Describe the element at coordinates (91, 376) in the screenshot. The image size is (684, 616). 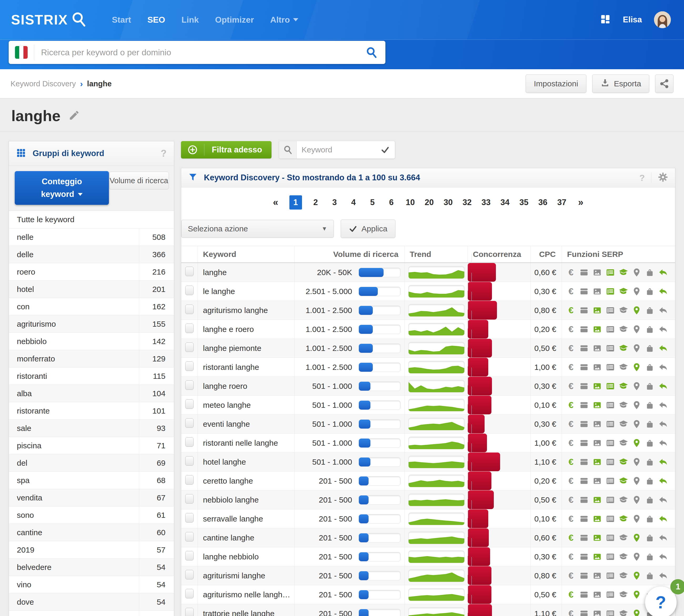
I see `sidebar-item-ristoranti: ristoranti 115` at that location.